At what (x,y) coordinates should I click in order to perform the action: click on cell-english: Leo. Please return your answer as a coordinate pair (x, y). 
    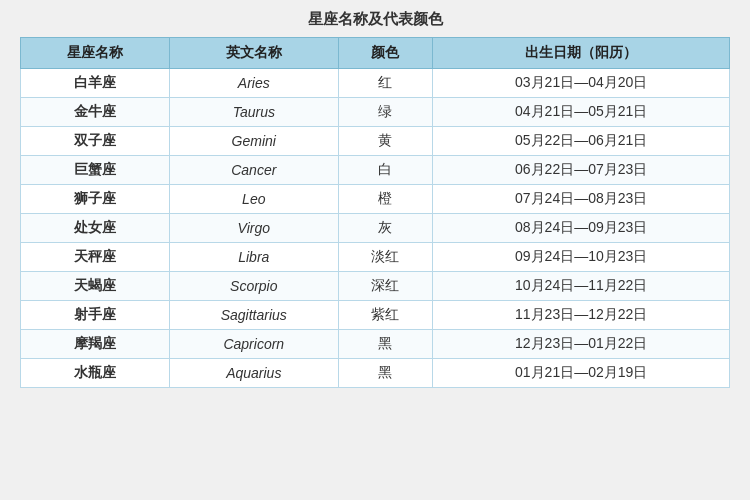
    Looking at the image, I should click on (254, 200).